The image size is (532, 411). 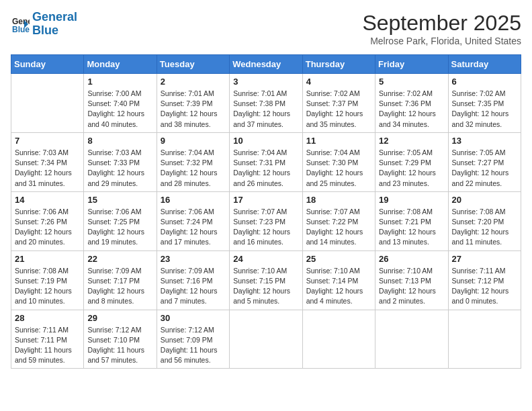 I want to click on day-number: 16, so click(x=193, y=200).